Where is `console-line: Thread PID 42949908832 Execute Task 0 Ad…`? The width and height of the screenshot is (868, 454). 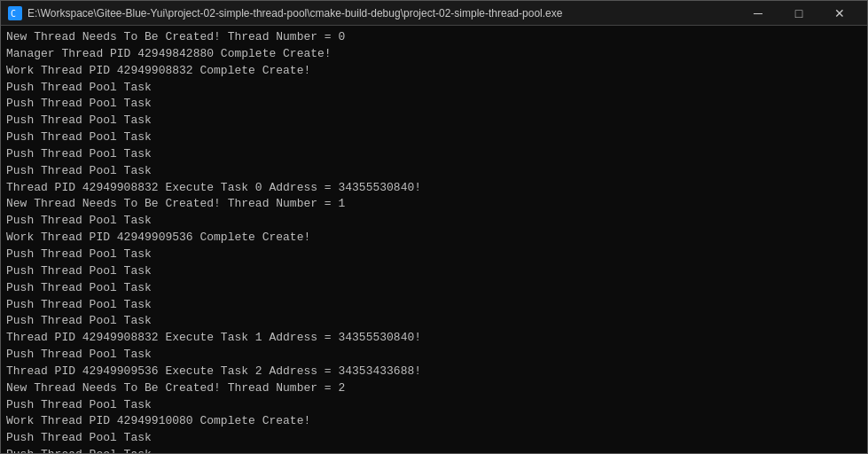
console-line: Thread PID 42949908832 Execute Task 0 Ad… is located at coordinates (434, 188).